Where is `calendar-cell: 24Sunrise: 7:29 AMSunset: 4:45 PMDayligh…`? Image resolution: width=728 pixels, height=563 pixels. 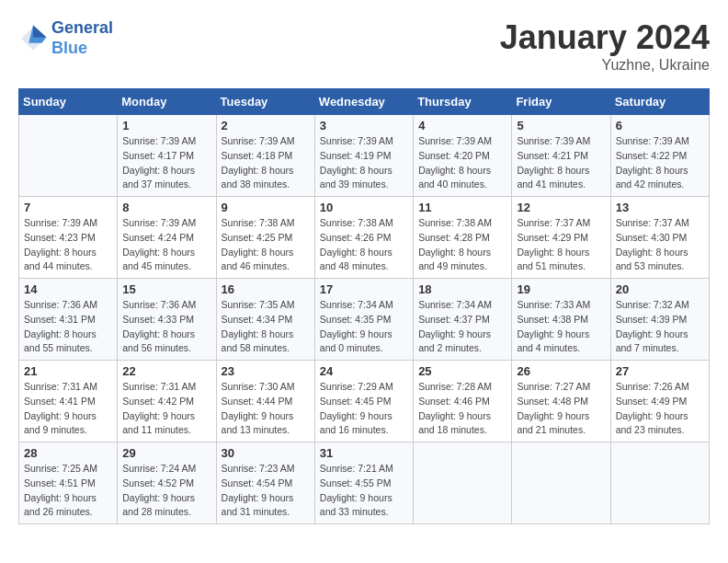 calendar-cell: 24Sunrise: 7:29 AMSunset: 4:45 PMDayligh… is located at coordinates (364, 401).